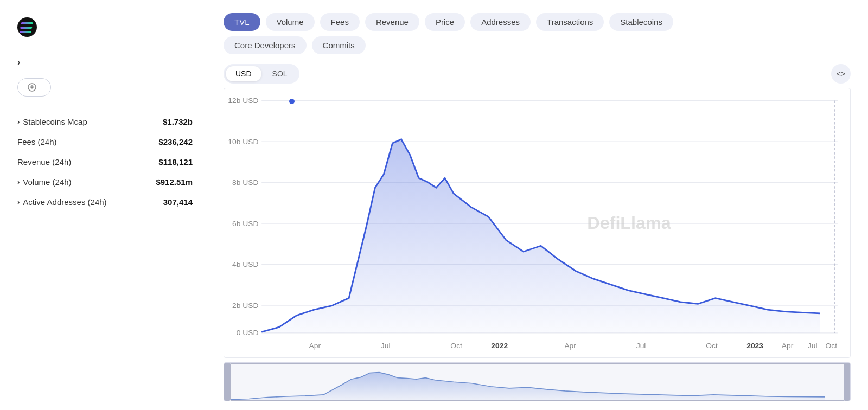  I want to click on stat-label-1: Fees (24h), so click(37, 142).